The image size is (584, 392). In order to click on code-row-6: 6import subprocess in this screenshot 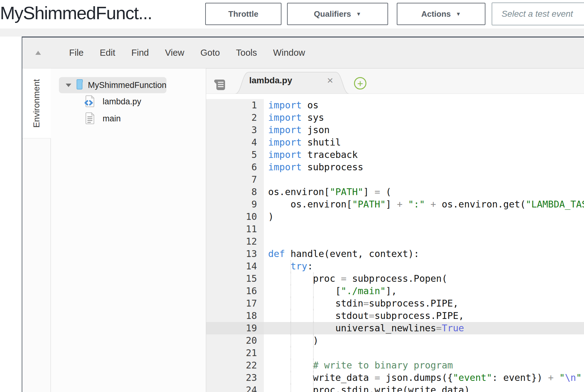, I will do `click(395, 167)`.